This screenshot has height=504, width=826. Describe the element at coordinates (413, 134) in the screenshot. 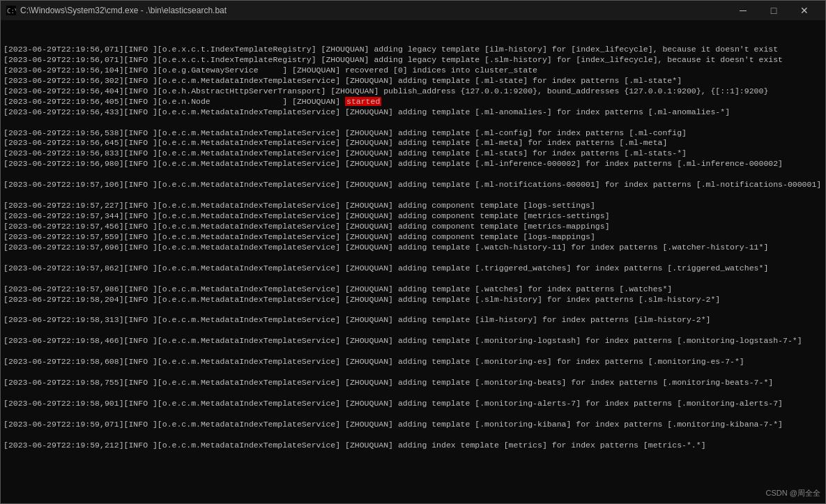

I see `log-line: [2023-06-29T22:19:56,538][INFO ][o.e.c.m…` at that location.